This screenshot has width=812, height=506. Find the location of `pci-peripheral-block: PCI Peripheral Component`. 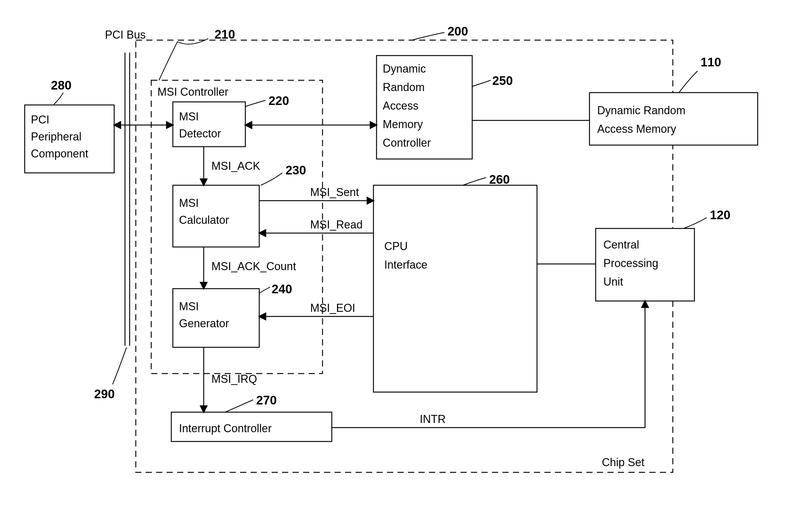

pci-peripheral-block: PCI Peripheral Component is located at coordinates (70, 139).